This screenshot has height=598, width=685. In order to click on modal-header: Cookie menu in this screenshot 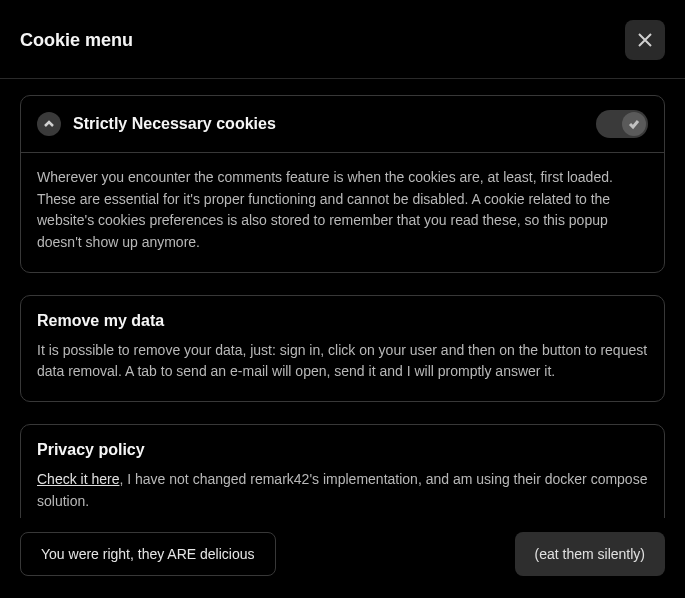, I will do `click(342, 40)`.